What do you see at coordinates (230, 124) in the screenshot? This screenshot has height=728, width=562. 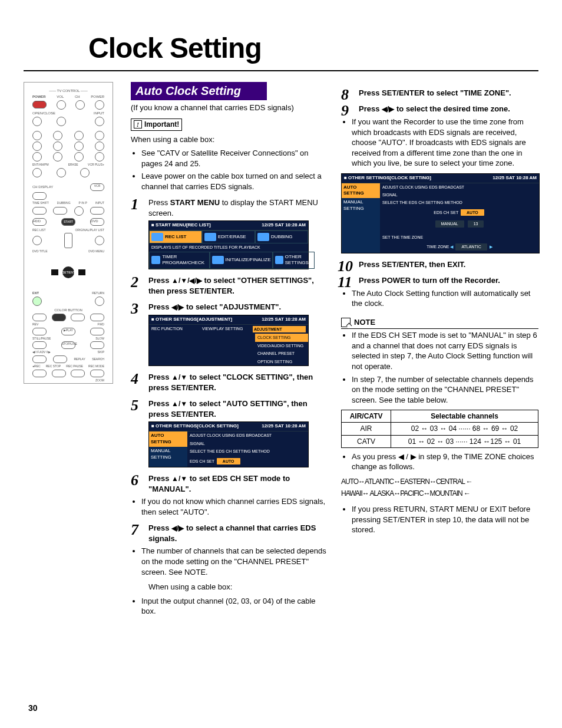 I see `important-heading: !Important!` at bounding box center [230, 124].